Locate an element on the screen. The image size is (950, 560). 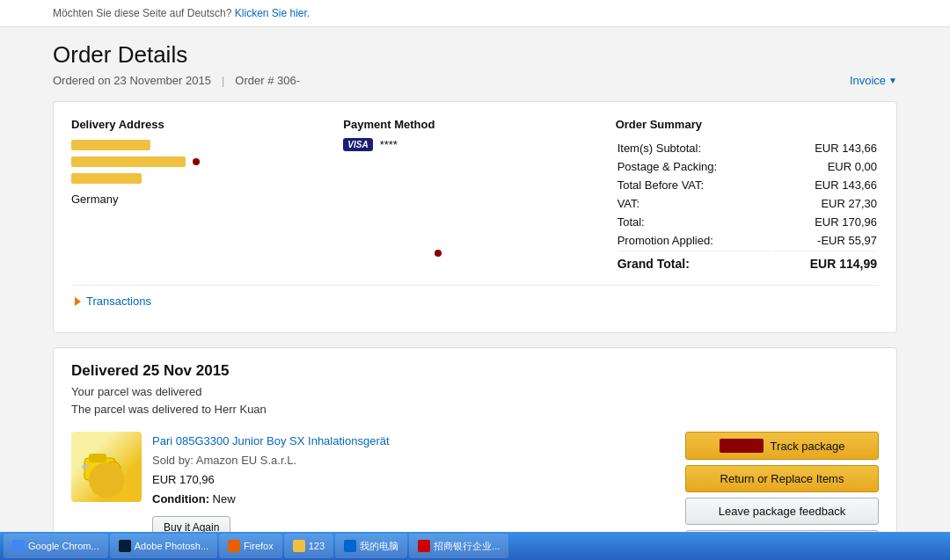
leave-feedback-button: Leave package feedback is located at coordinates (782, 512).